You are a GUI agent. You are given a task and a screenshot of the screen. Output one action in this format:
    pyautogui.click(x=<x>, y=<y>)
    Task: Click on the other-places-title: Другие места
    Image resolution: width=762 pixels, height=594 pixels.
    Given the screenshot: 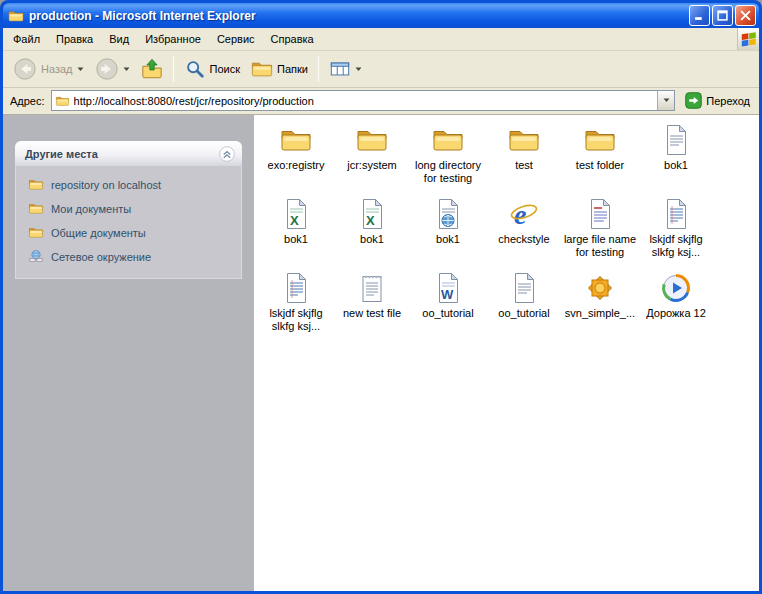 What is the action you would take?
    pyautogui.click(x=62, y=154)
    